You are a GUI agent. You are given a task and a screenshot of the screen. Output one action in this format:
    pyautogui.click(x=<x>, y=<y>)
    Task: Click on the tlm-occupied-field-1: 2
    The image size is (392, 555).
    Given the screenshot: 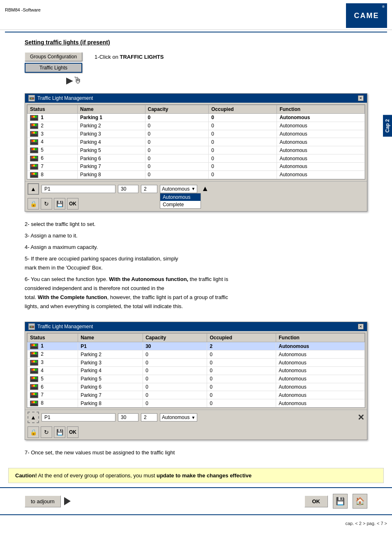 What is the action you would take?
    pyautogui.click(x=149, y=189)
    